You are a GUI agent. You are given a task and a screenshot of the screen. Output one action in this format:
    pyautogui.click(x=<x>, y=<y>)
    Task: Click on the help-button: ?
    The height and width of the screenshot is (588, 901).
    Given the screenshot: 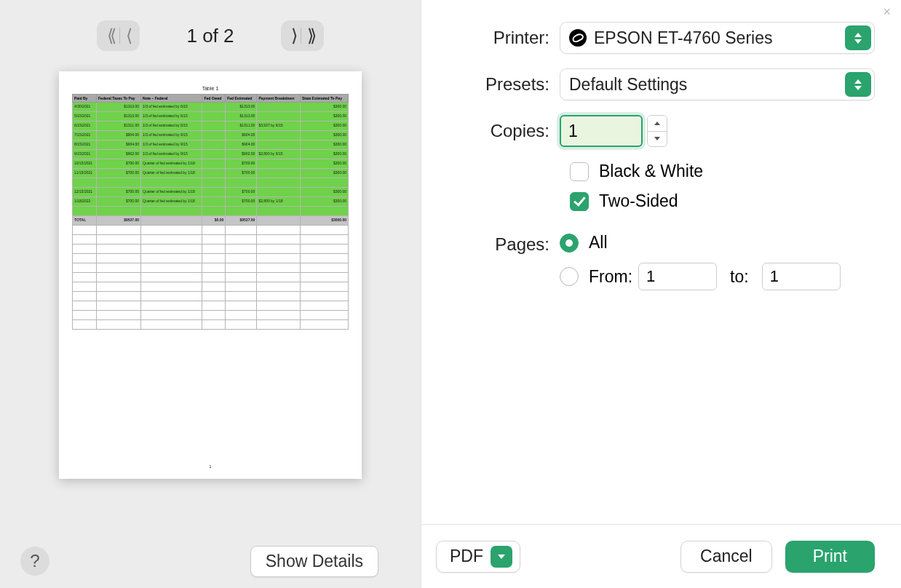 What is the action you would take?
    pyautogui.click(x=35, y=561)
    